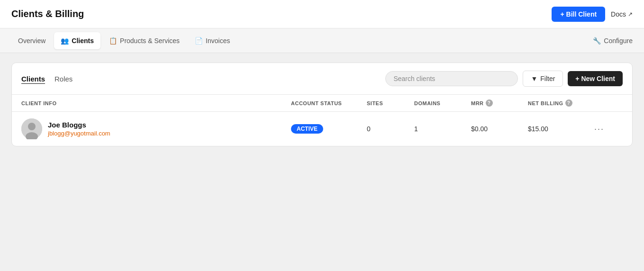  Describe the element at coordinates (82, 41) in the screenshot. I see `tab-clients-label: Clients` at that location.